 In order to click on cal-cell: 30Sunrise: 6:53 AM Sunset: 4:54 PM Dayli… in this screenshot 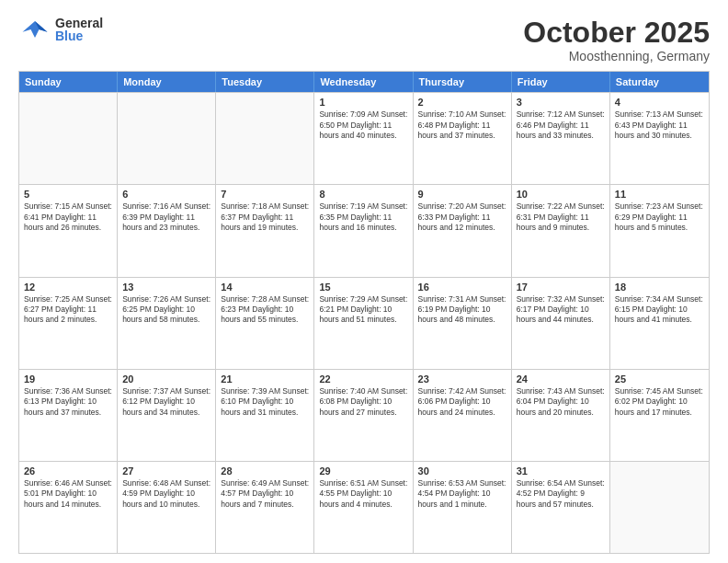, I will do `click(463, 508)`.